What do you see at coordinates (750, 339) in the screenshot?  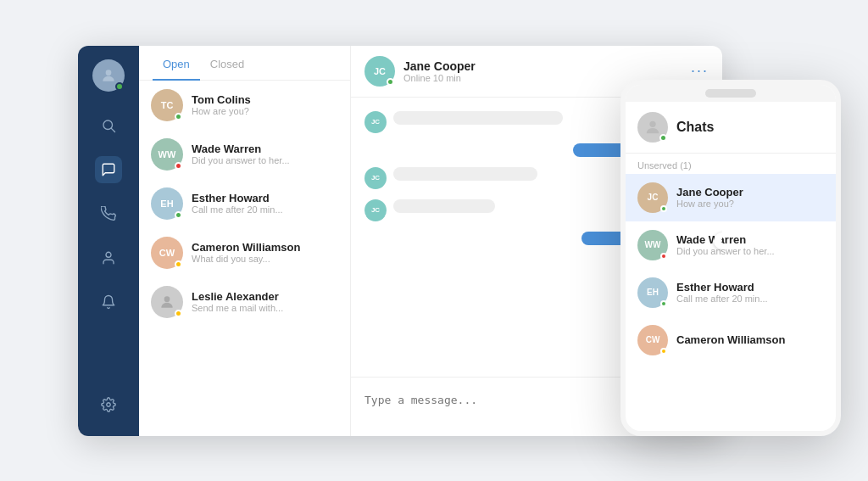 I see `mobile-contact-name: Cameron Williamson` at bounding box center [750, 339].